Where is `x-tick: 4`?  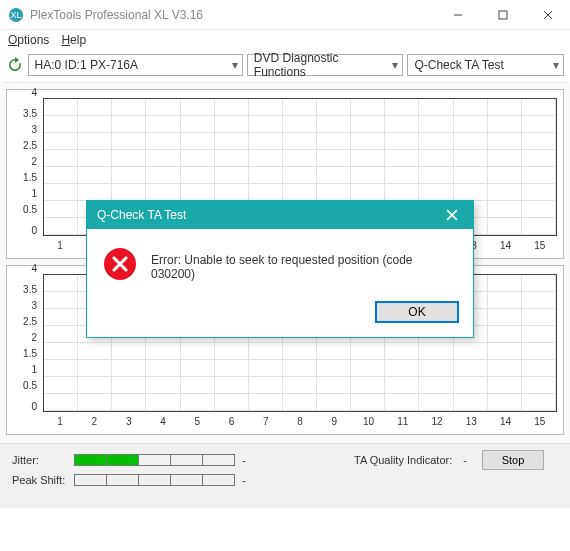
x-tick: 4 is located at coordinates (163, 424).